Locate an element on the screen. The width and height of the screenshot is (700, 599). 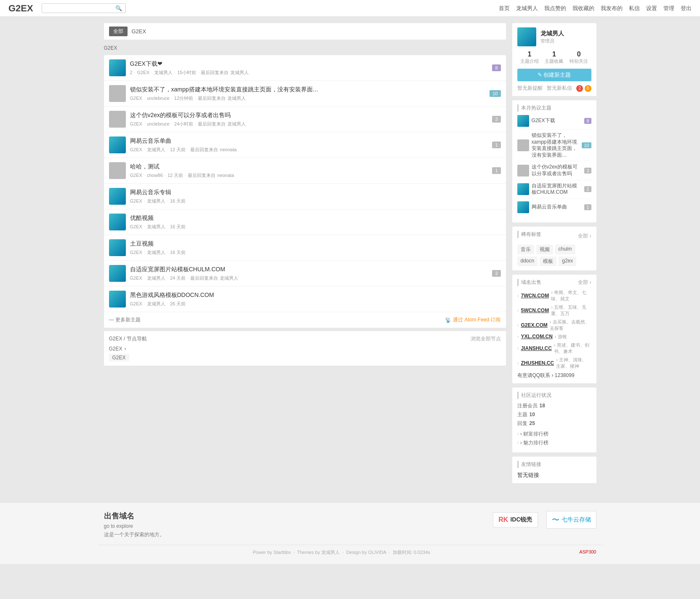
domain-name: G2EX.COM is located at coordinates (535, 325).